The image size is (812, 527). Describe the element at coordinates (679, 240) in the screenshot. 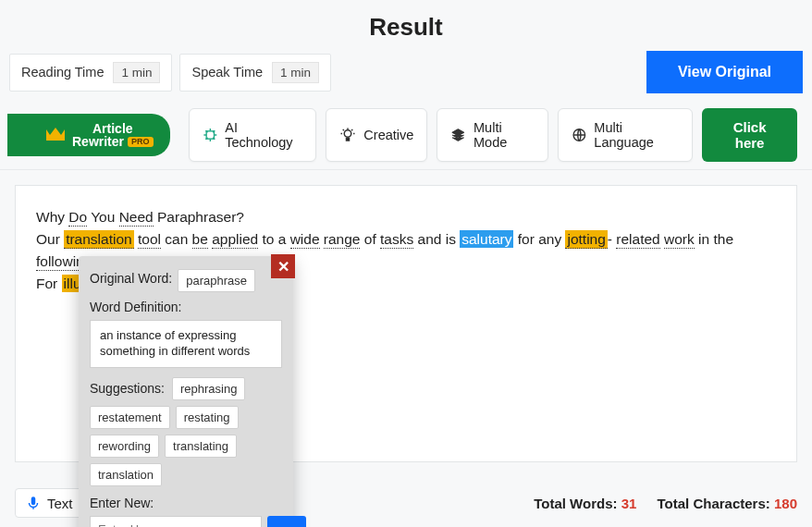

I see `word-work: work` at that location.